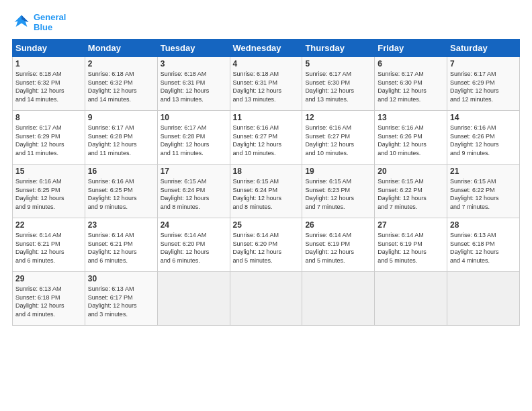 The image size is (532, 411). Describe the element at coordinates (266, 84) in the screenshot. I see `week-row-1: 1 Sunrise: 6:18 AM Sunset: 6:32 PM Dayli…` at that location.